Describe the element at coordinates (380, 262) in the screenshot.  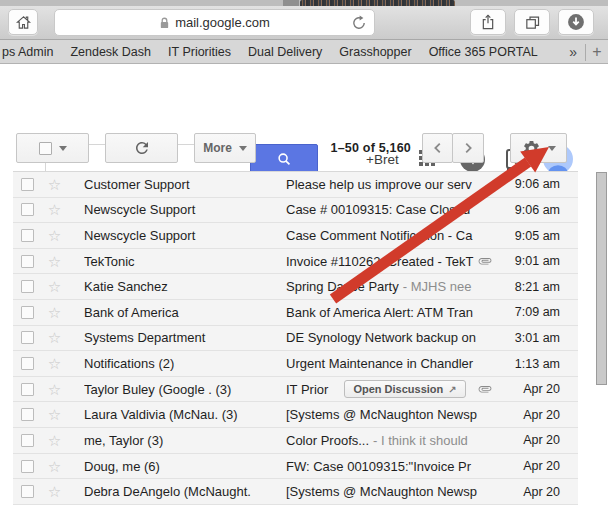
I see `subject: Invoice #110262: Created - TekT` at that location.